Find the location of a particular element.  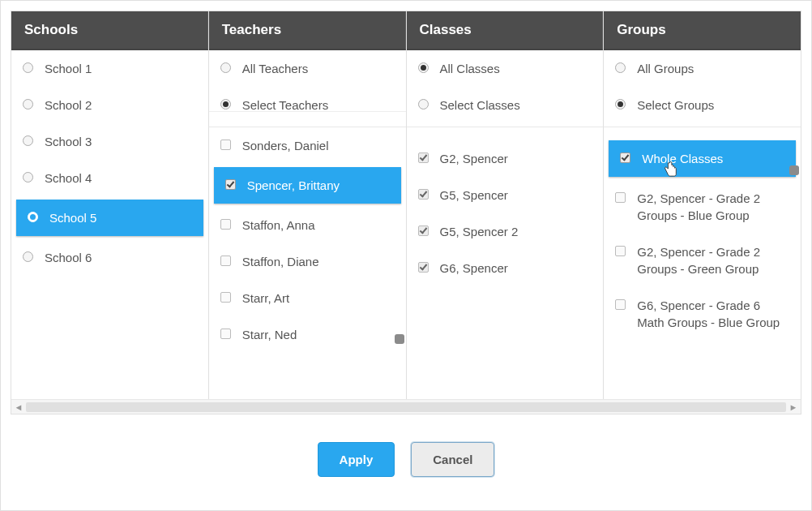

button-bar: Apply Cancel is located at coordinates (406, 459).